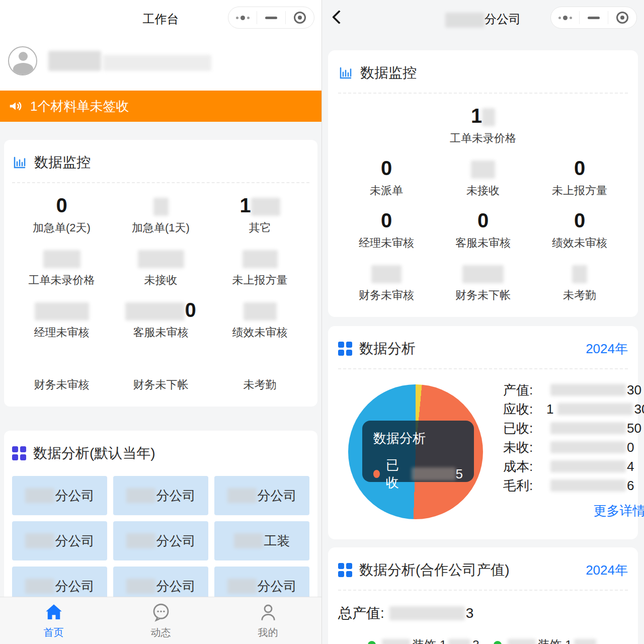 Image resolution: width=644 pixels, height=644 pixels. I want to click on stat-manager-unreviewed: 经理未审核, so click(61, 314).